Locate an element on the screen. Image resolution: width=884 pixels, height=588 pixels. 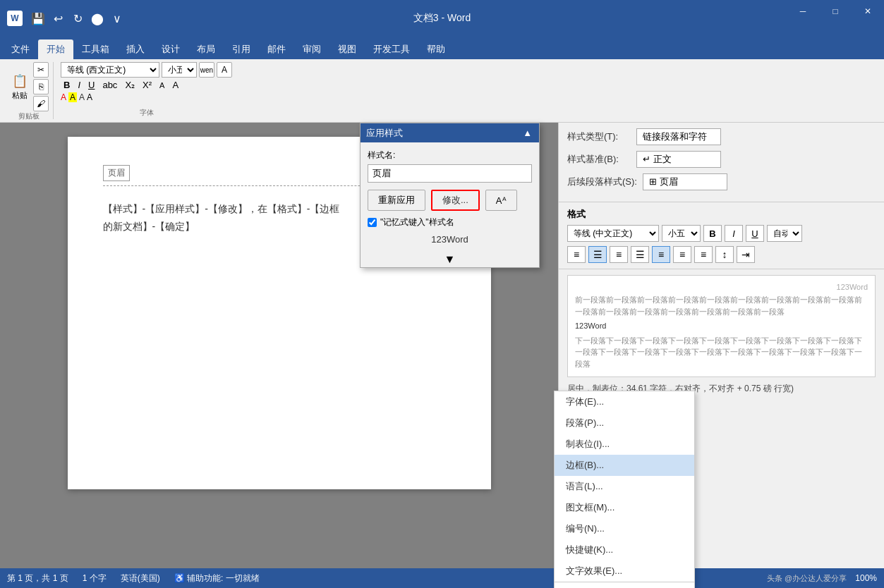
underline-button: U is located at coordinates (92, 85).